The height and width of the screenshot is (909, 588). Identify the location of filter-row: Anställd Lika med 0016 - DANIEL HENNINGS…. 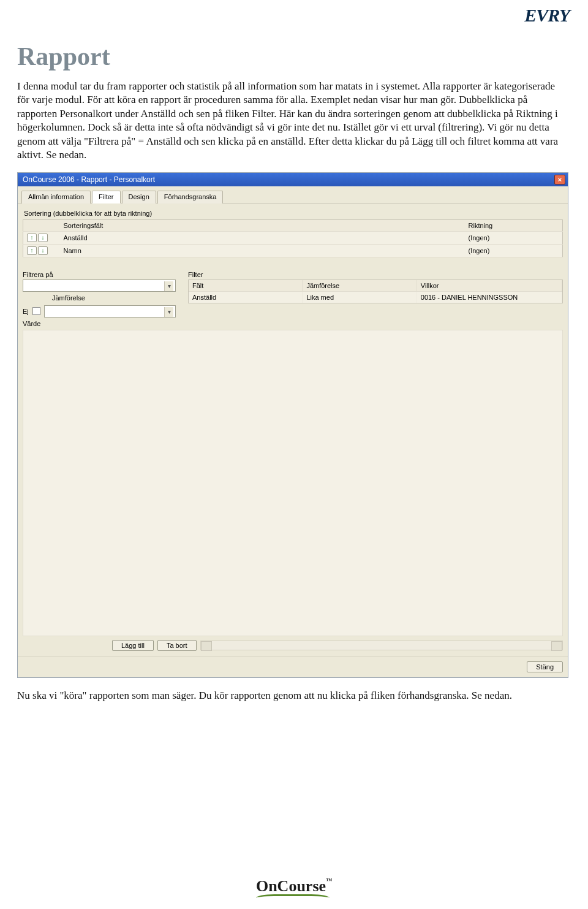
(375, 297).